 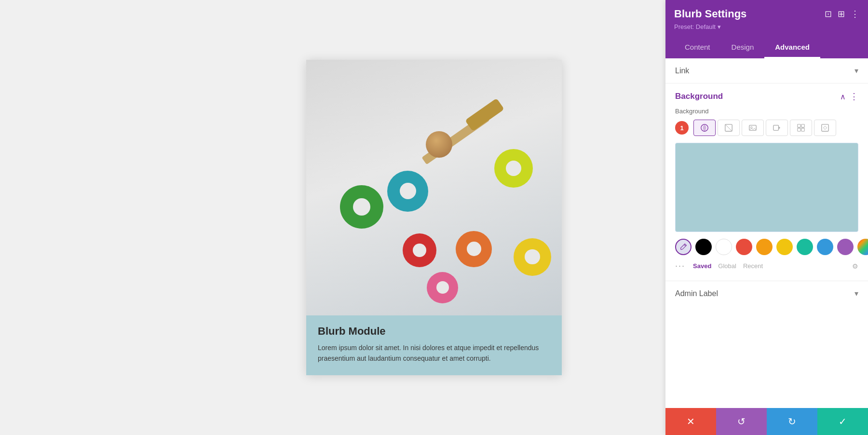 What do you see at coordinates (420, 250) in the screenshot?
I see `ring-red` at bounding box center [420, 250].